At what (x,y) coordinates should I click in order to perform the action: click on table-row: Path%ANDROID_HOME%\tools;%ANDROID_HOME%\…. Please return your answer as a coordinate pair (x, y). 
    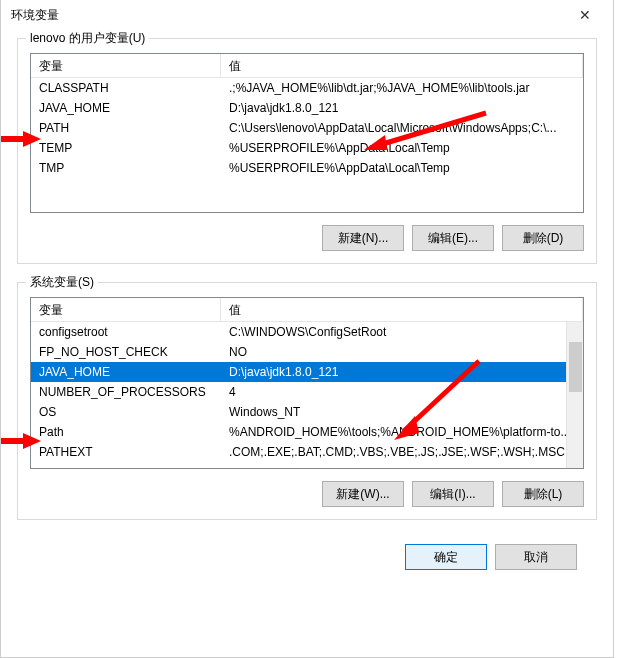
    Looking at the image, I should click on (307, 432).